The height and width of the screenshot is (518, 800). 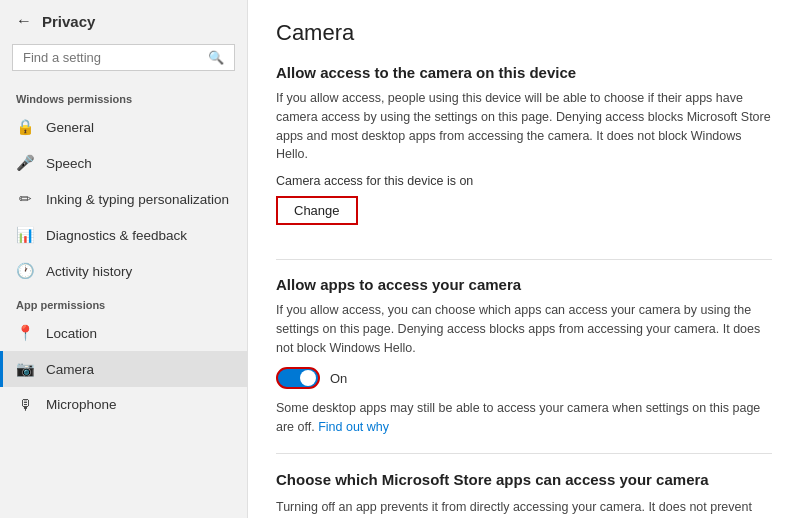 What do you see at coordinates (70, 370) in the screenshot?
I see `sidebar-item-label: Camera` at bounding box center [70, 370].